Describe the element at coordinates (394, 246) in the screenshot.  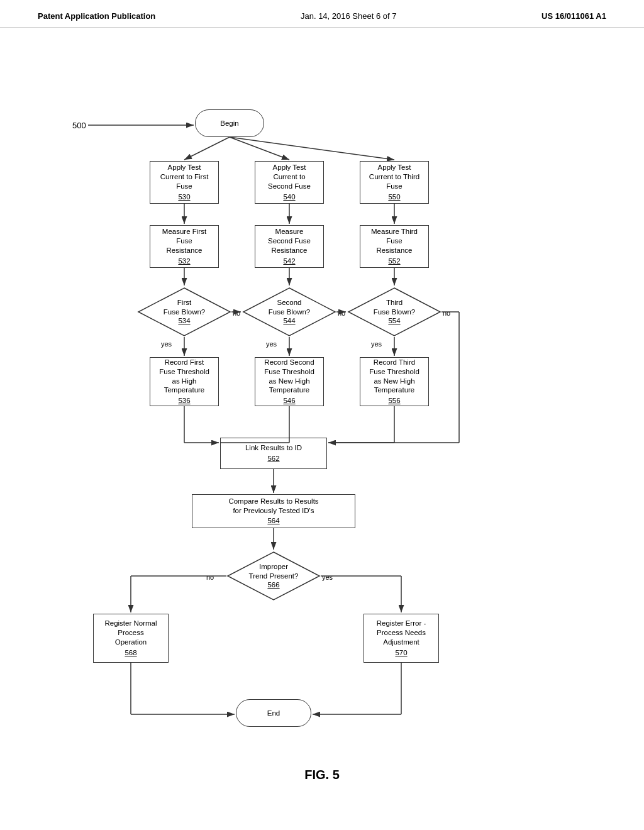
I see `box-552: Measure ThirdFuseResistance 552` at that location.